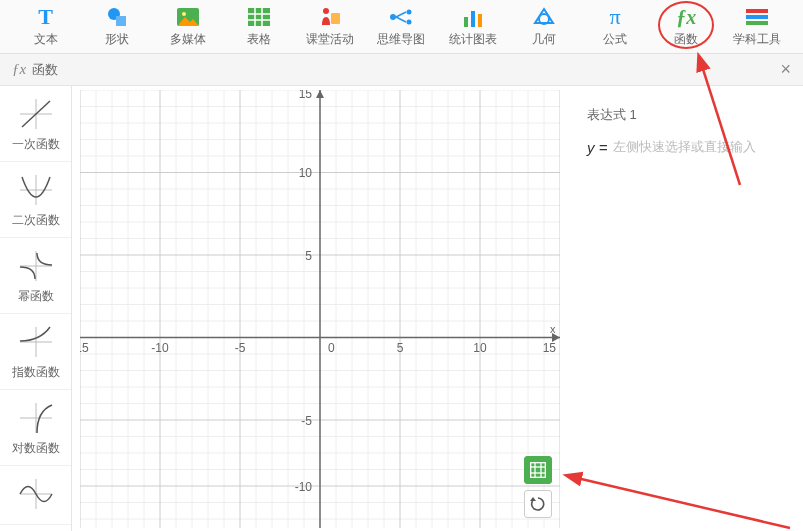  What do you see at coordinates (46, 26) in the screenshot?
I see `tool-text: T 文本` at bounding box center [46, 26].